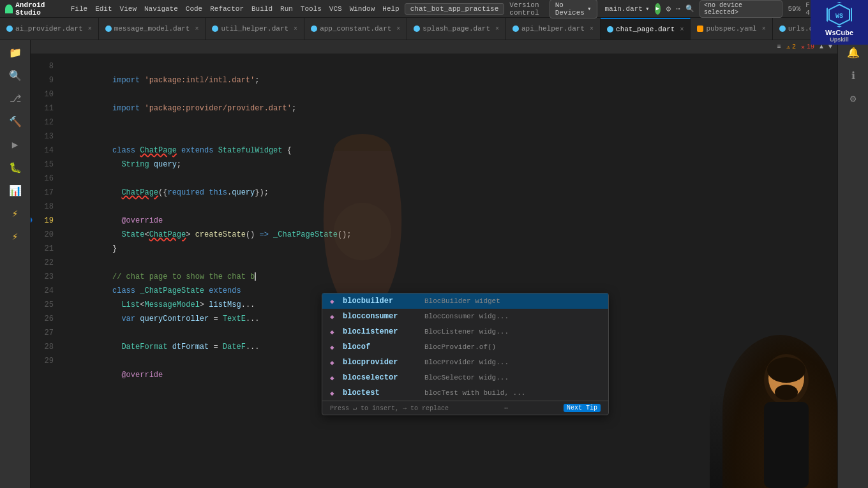 This screenshot has height=488, width=868. I want to click on main-dart-label: main.dart, so click(624, 9).